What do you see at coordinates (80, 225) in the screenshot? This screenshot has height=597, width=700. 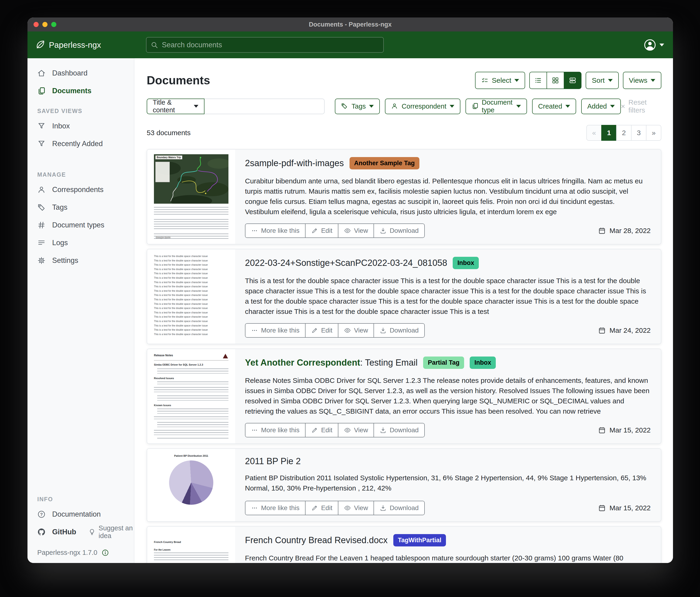 I see `sidebar-item-document-types: Document types` at bounding box center [80, 225].